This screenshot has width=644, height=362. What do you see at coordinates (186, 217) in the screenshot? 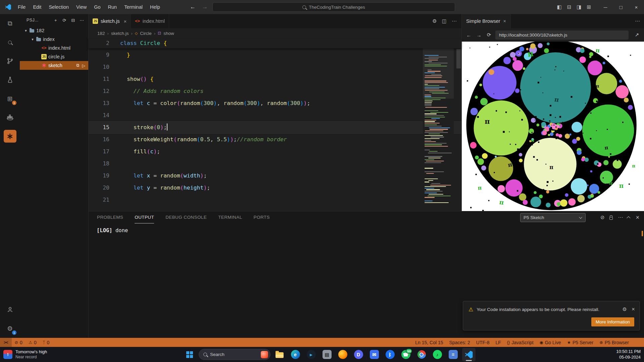
I see `panel-tab-debug-console: DEBUG CONSOLE` at bounding box center [186, 217].